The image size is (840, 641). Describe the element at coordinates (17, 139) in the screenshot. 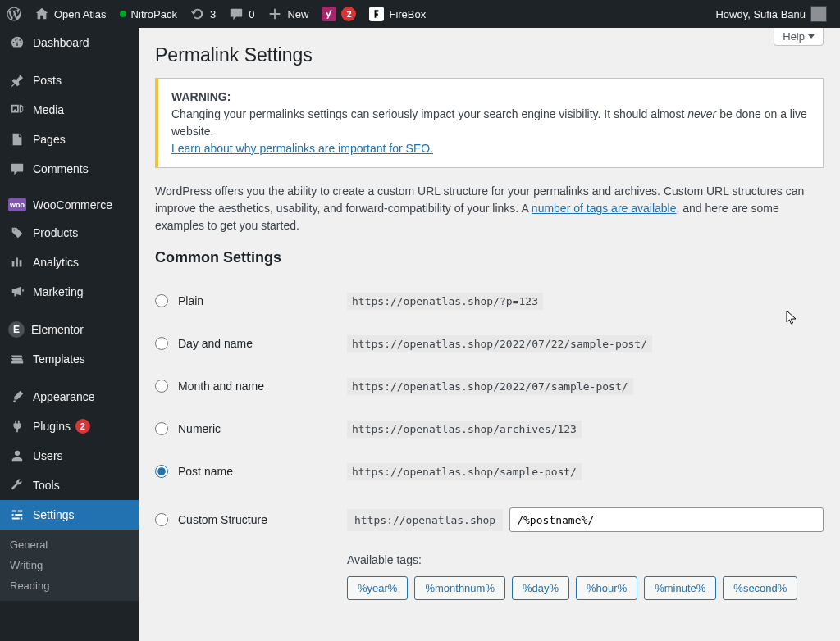

I see `page-icon` at that location.